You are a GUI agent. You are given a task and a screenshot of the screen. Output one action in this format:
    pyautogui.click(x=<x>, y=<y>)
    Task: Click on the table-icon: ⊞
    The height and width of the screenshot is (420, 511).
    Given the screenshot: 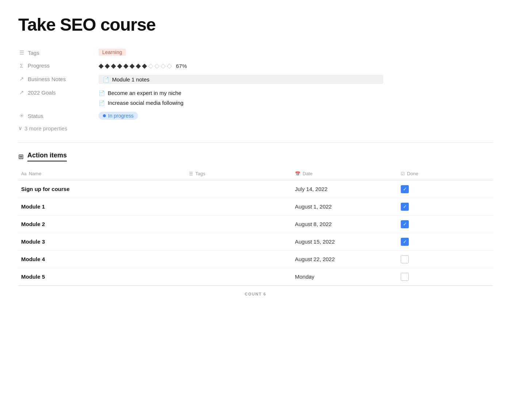 What is the action you would take?
    pyautogui.click(x=21, y=157)
    